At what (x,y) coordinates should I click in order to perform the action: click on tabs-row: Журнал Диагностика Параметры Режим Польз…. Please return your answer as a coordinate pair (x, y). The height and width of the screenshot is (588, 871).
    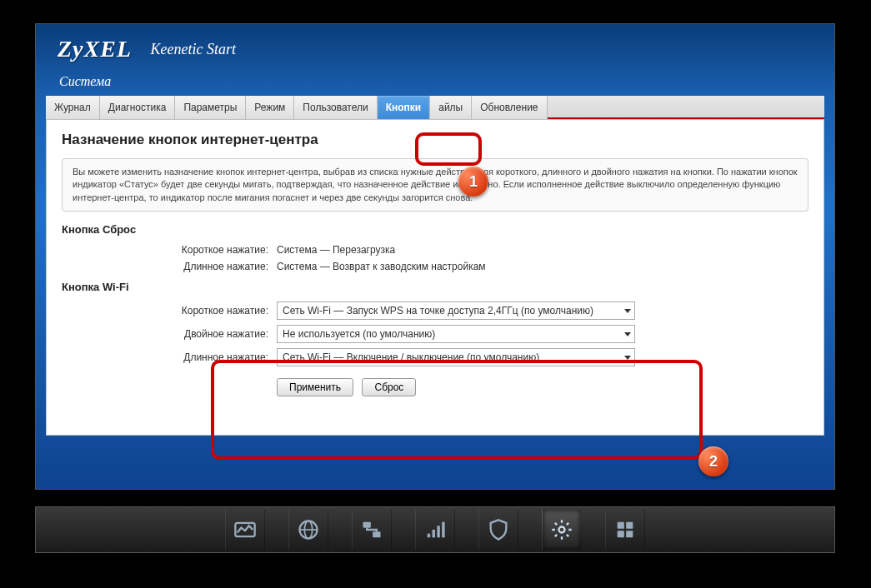
    Looking at the image, I should click on (435, 107).